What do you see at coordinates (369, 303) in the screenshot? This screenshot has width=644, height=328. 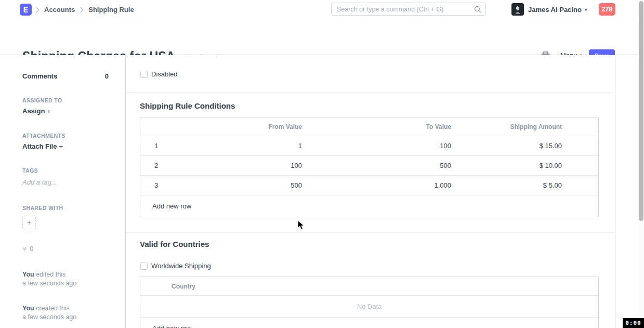 I see `countries-table: Country No Data Add new row` at bounding box center [369, 303].